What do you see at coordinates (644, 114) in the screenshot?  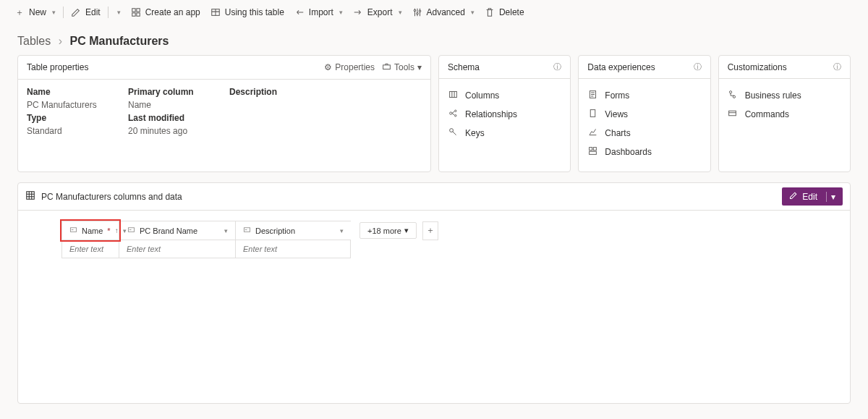 I see `views-link: Views` at bounding box center [644, 114].